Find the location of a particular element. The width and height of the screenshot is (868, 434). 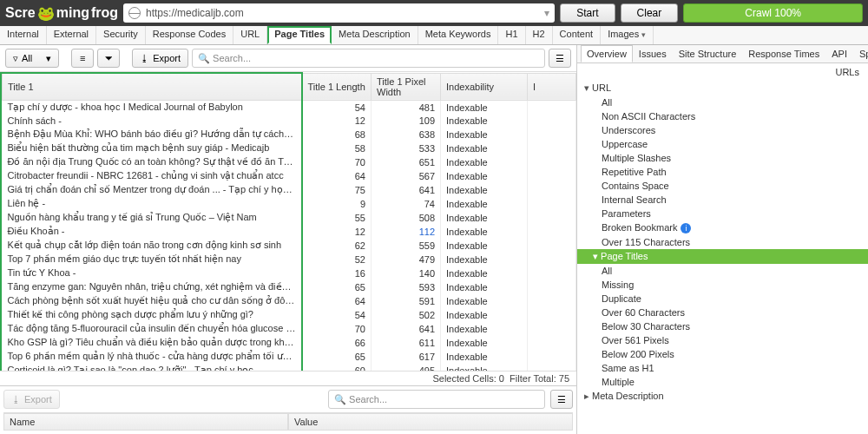

rtab-spelling-: Spelling & is located at coordinates (861, 54).